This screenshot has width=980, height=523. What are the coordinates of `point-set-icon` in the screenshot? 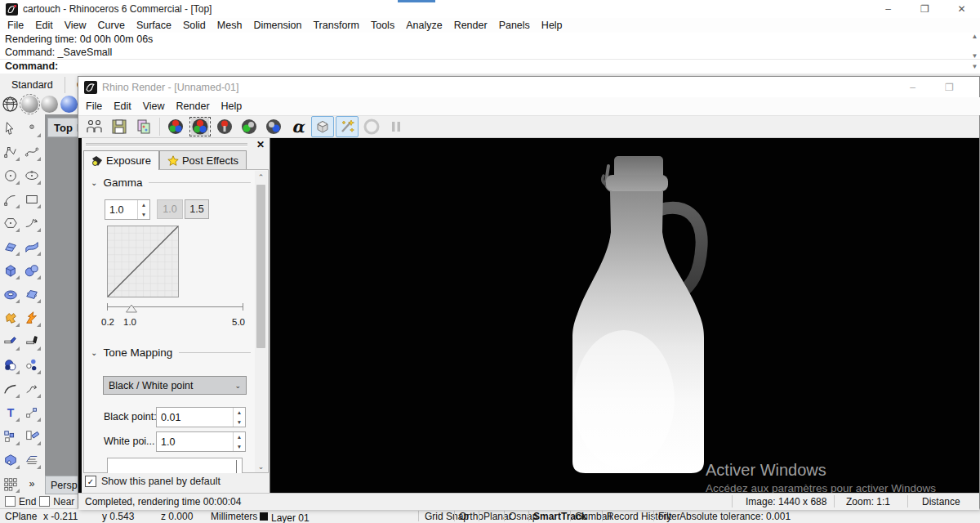 It's located at (32, 364).